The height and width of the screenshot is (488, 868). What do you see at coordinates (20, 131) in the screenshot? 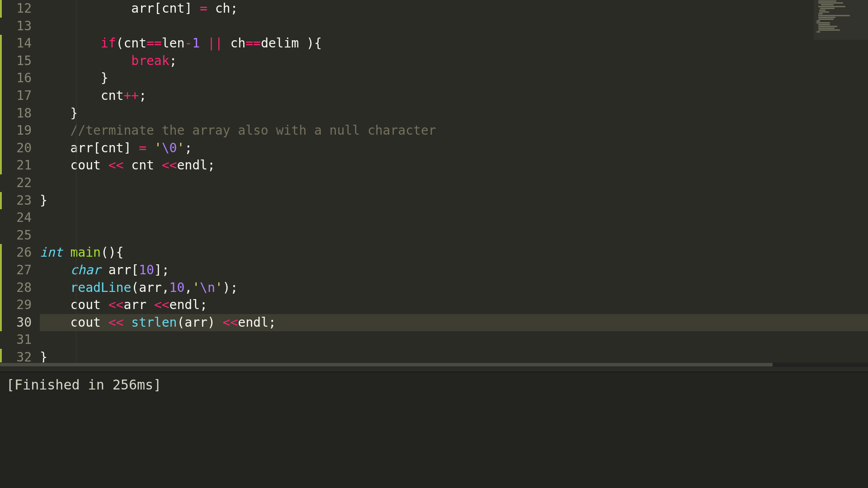
I see `line-number: 19` at bounding box center [20, 131].